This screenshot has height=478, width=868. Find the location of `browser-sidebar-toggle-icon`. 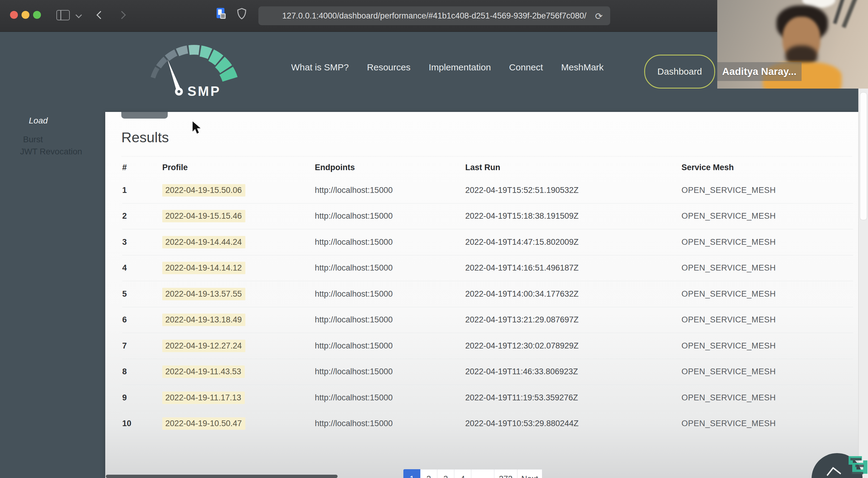

browser-sidebar-toggle-icon is located at coordinates (63, 15).